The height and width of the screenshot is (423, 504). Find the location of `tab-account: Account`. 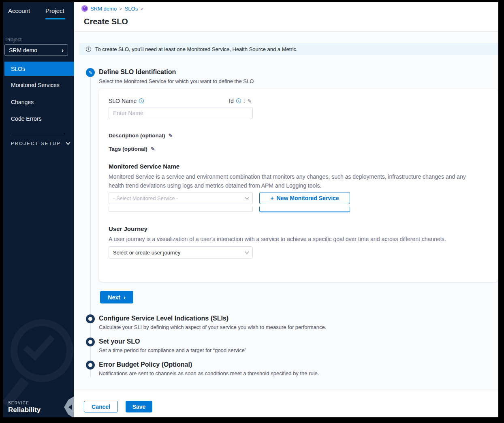

tab-account: Account is located at coordinates (19, 11).